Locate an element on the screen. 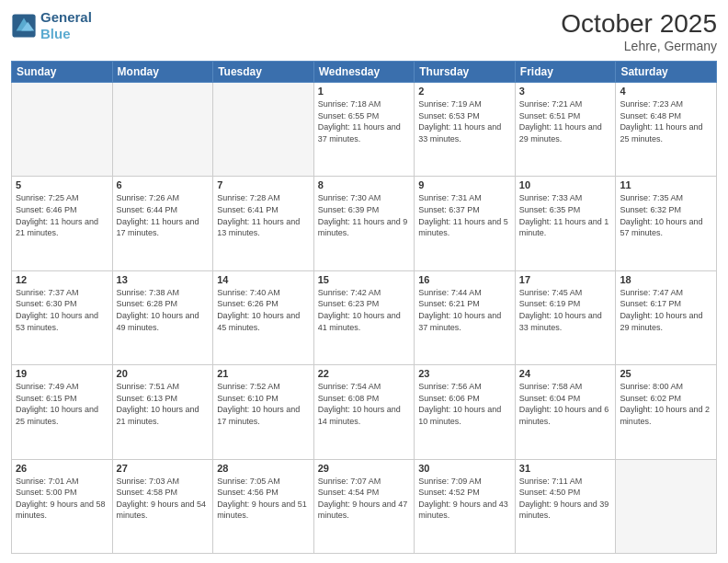 Image resolution: width=728 pixels, height=563 pixels. day-info: Sunrise: 7:40 AMSunset: 6:26 PMDaylight:… is located at coordinates (263, 310).